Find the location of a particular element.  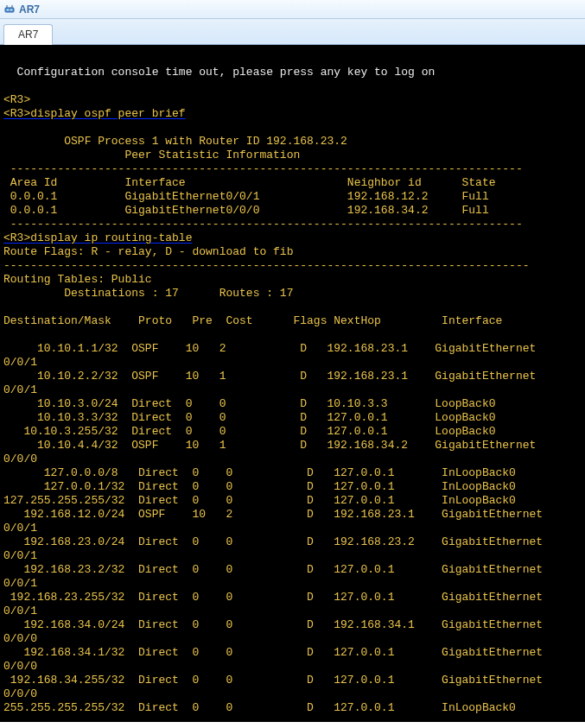

terminal-line: <R3> is located at coordinates (294, 100).